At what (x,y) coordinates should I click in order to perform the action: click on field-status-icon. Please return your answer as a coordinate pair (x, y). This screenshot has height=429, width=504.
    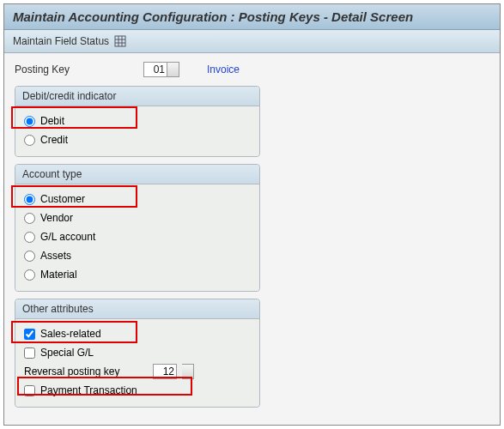
    Looking at the image, I should click on (120, 41).